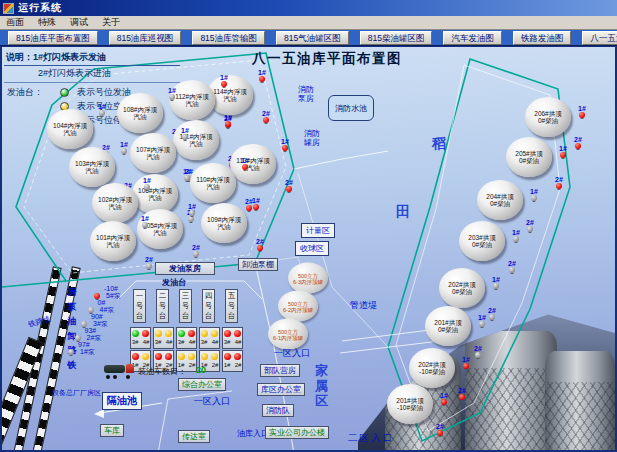 This screenshot has width=617, height=452. Describe the element at coordinates (92, 167) in the screenshot. I see `storage-tank: 103#内浮顶 汽油 1# 2#` at that location.